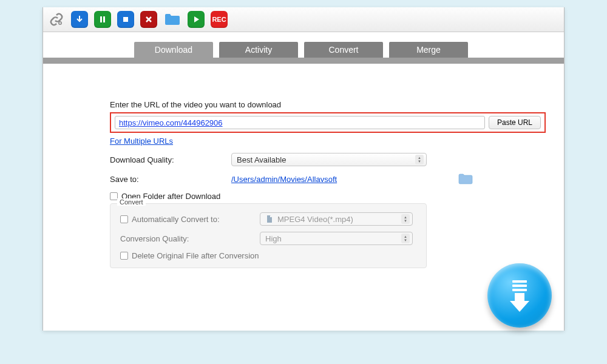 The width and height of the screenshot is (607, 364). I want to click on tab-activity: Activity, so click(259, 50).